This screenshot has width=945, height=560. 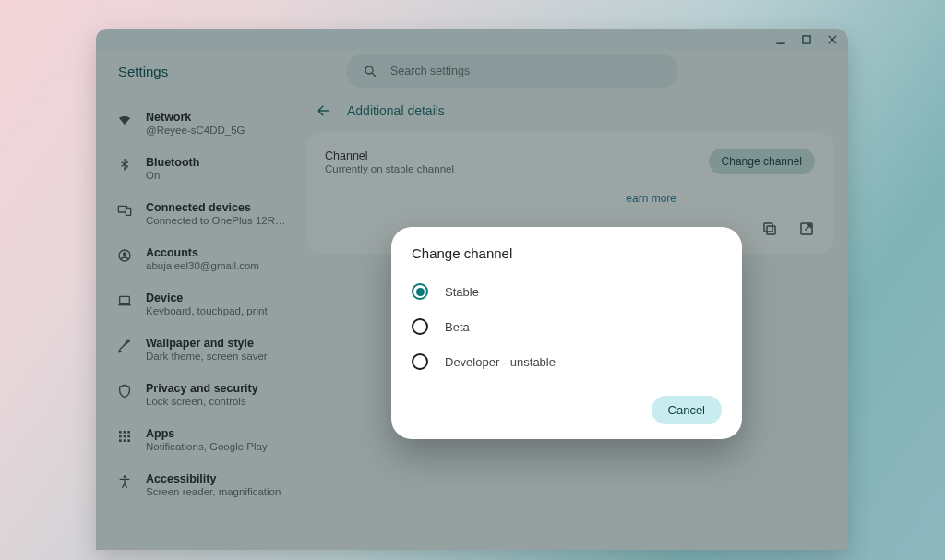 What do you see at coordinates (458, 327) in the screenshot?
I see `option-label: Beta` at bounding box center [458, 327].